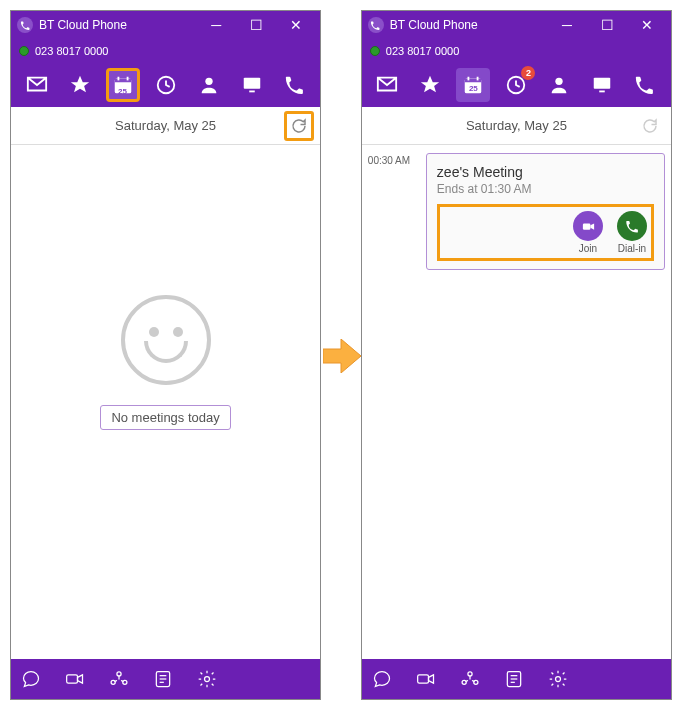 This screenshot has width=682, height=712. I want to click on phone-icon, so click(632, 226).